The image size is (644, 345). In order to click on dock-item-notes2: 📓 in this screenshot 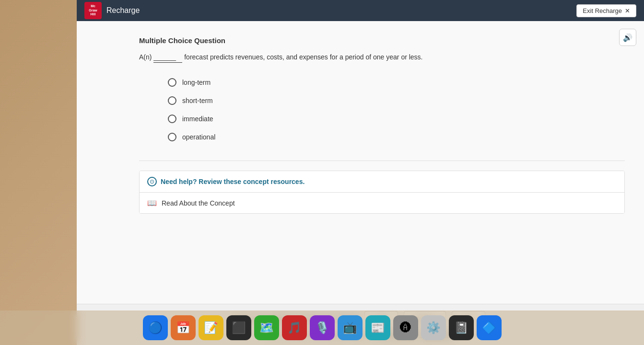, I will do `click(461, 328)`.